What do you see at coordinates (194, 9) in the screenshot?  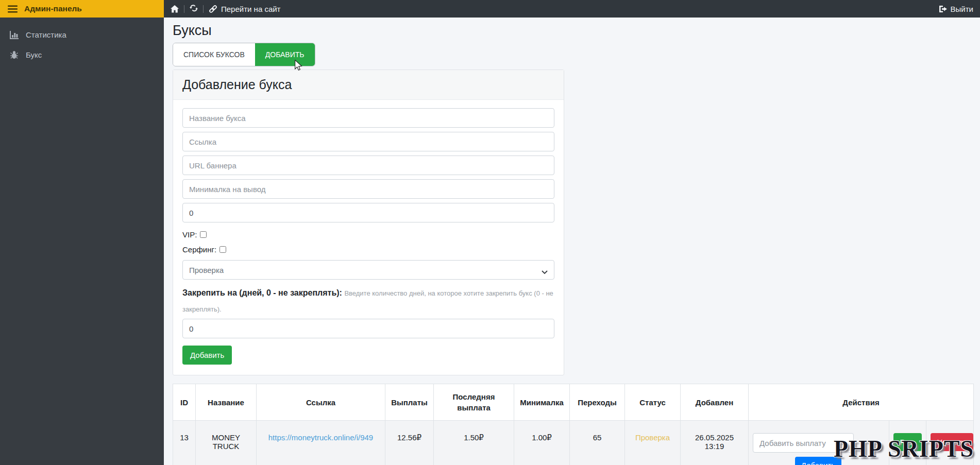 I see `refresh-button` at bounding box center [194, 9].